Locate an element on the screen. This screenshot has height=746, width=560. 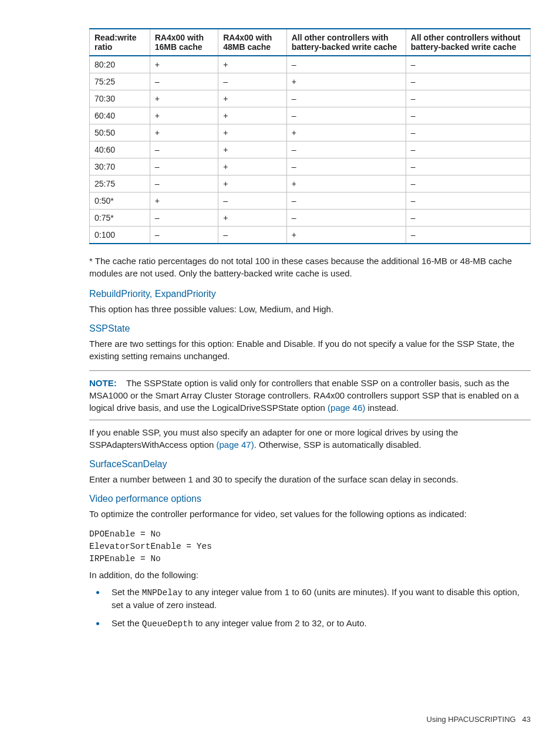
table-header: RA4x00 with 48MB cache is located at coordinates (252, 42).